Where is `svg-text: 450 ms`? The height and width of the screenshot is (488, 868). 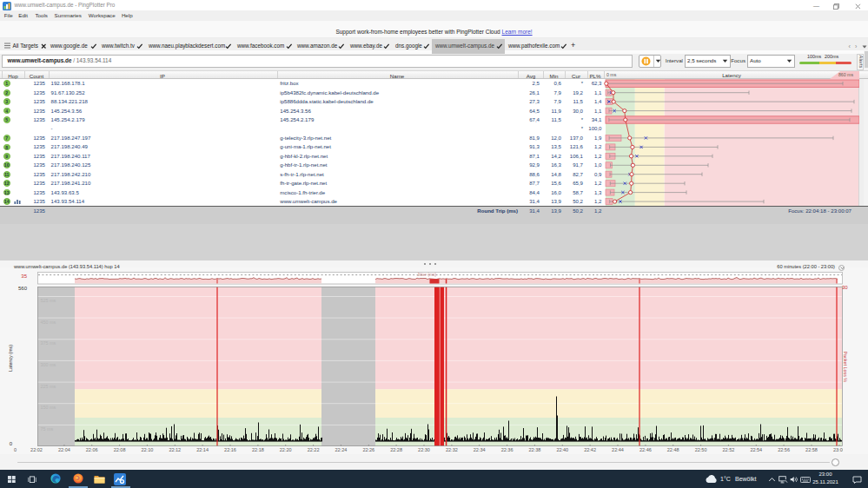
svg-text: 450 ms is located at coordinates (49, 322).